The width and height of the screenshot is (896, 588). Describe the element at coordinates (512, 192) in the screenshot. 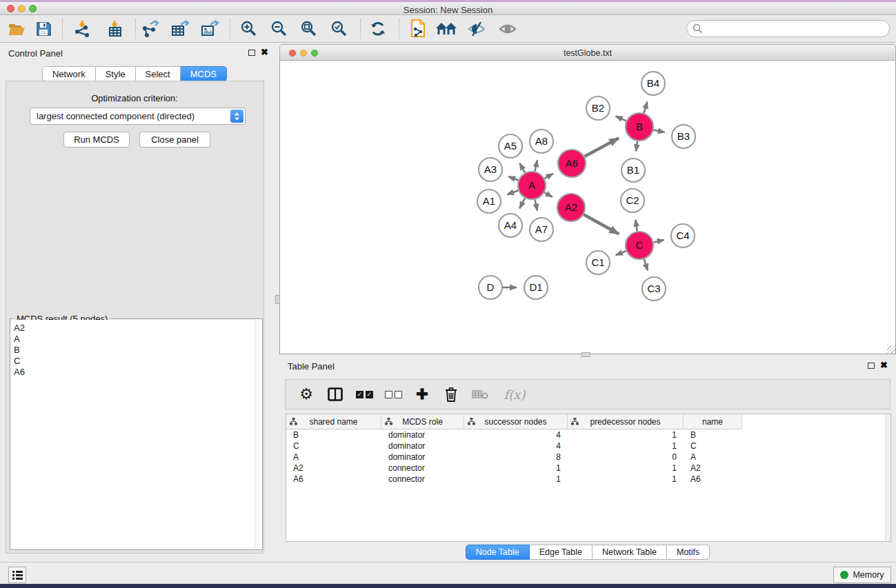

I see `edge-A-A1` at that location.